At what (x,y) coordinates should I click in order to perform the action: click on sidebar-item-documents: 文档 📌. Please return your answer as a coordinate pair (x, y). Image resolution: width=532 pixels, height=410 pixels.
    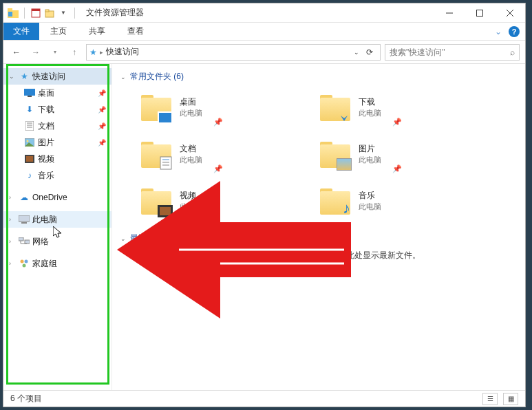
    Looking at the image, I should click on (58, 126).